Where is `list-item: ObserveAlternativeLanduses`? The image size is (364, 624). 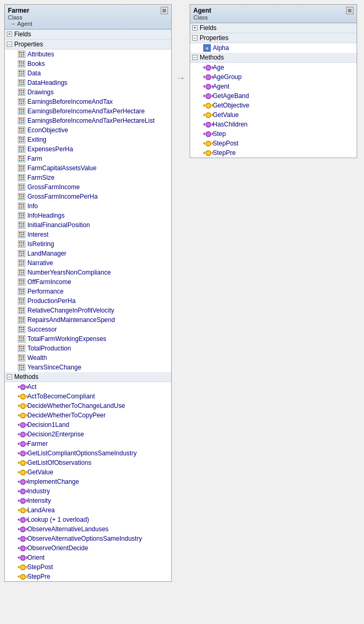
list-item: ObserveAlternativeLanduses is located at coordinates (88, 529).